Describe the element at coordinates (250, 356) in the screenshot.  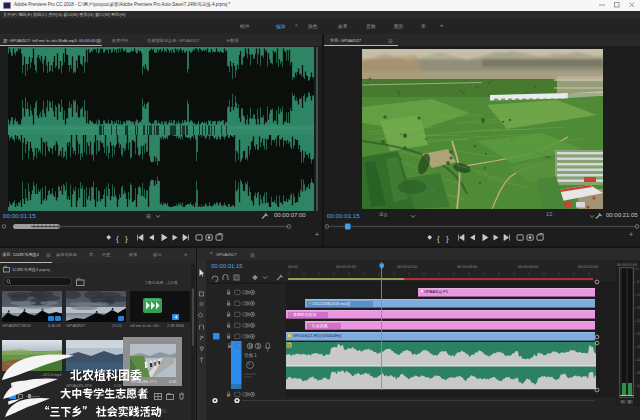
I see `svg-text: 音频 1` at that location.